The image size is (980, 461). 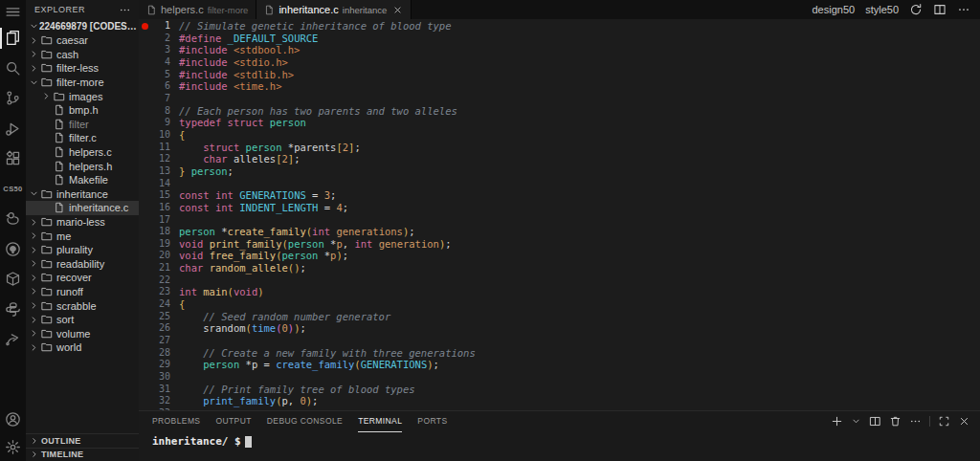 What do you see at coordinates (559, 111) in the screenshot?
I see `code-line-8: 8// Each person has two parents and two …` at bounding box center [559, 111].